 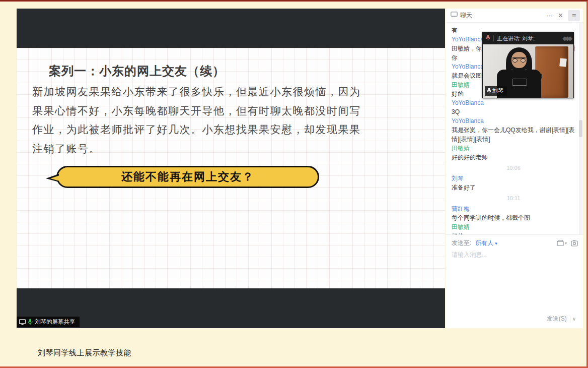 What do you see at coordinates (461, 243) in the screenshot?
I see `send-to-label: 发送至:` at bounding box center [461, 243].